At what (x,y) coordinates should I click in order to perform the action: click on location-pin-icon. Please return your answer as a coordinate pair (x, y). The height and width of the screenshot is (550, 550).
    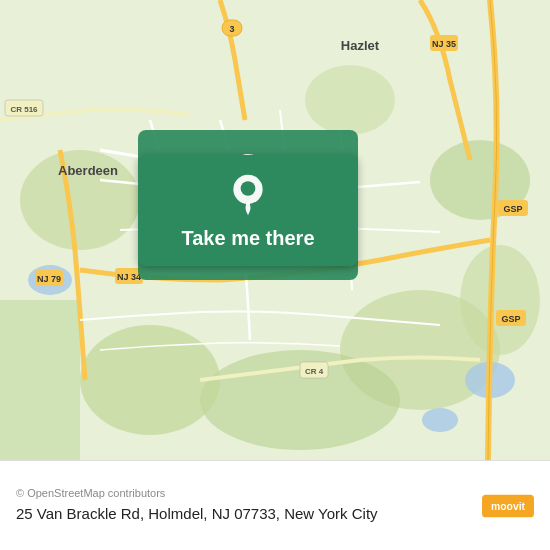
    Looking at the image, I should click on (248, 195).